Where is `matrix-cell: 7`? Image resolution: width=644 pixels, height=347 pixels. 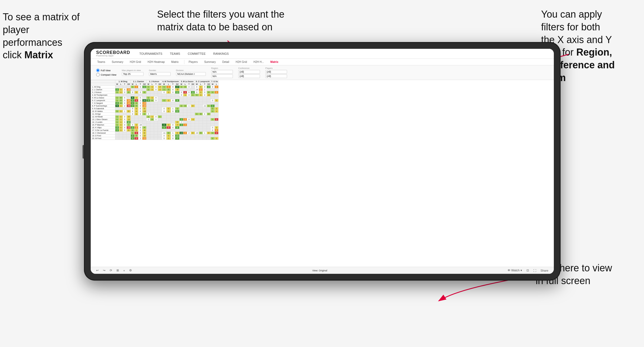
matrix-cell: 7 is located at coordinates (177, 139).